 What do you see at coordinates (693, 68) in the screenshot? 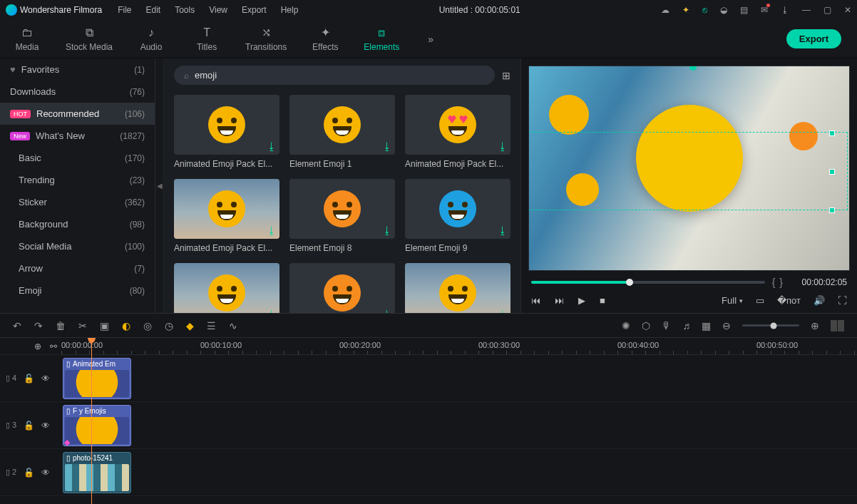
I see `rotate-handle` at bounding box center [693, 68].